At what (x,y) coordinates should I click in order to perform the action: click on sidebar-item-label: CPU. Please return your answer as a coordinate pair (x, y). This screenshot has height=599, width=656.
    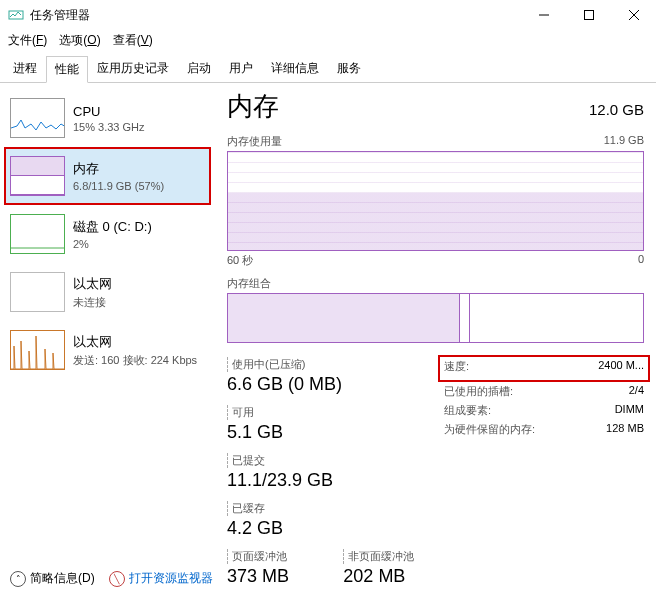
    Looking at the image, I should click on (139, 112).